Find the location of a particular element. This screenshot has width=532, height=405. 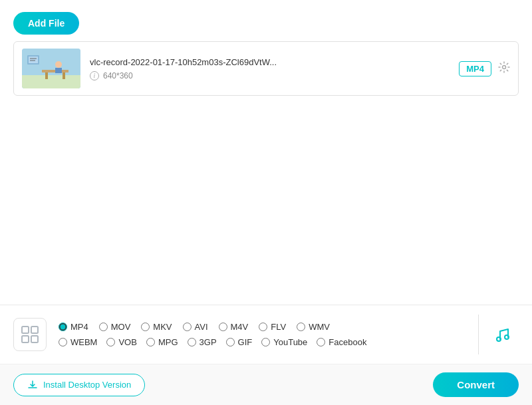

format-options: MP4 MOV MKV AVI M4V FLV WM is located at coordinates (265, 335).